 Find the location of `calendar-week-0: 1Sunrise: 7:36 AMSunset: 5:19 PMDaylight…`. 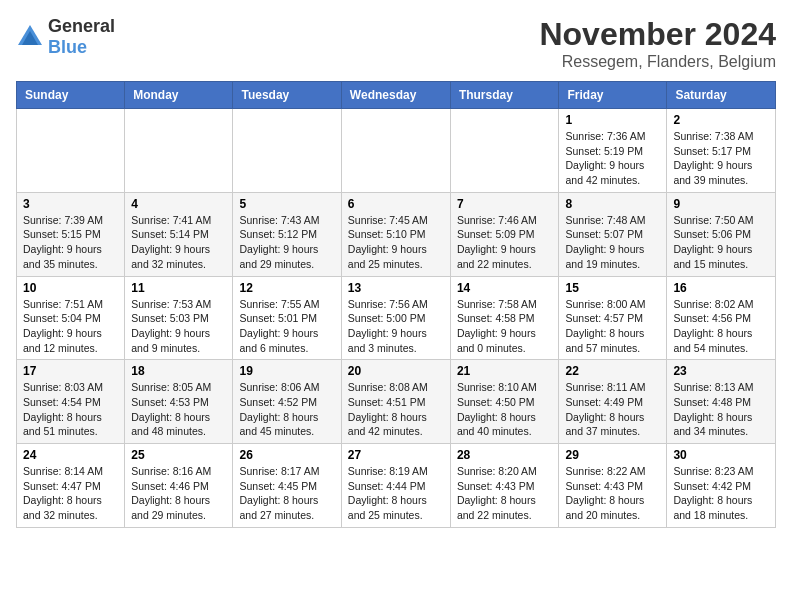

calendar-week-0: 1Sunrise: 7:36 AMSunset: 5:19 PMDaylight… is located at coordinates (396, 151).